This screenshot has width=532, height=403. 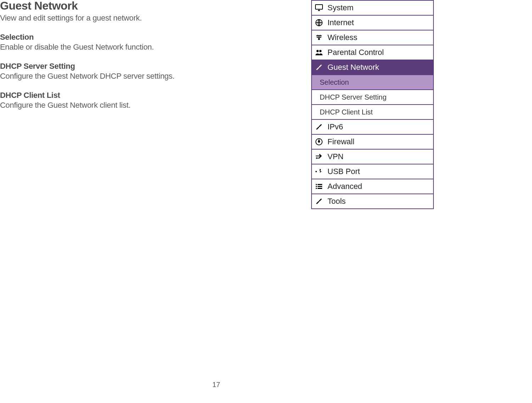 I want to click on page-number: 17, so click(x=216, y=385).